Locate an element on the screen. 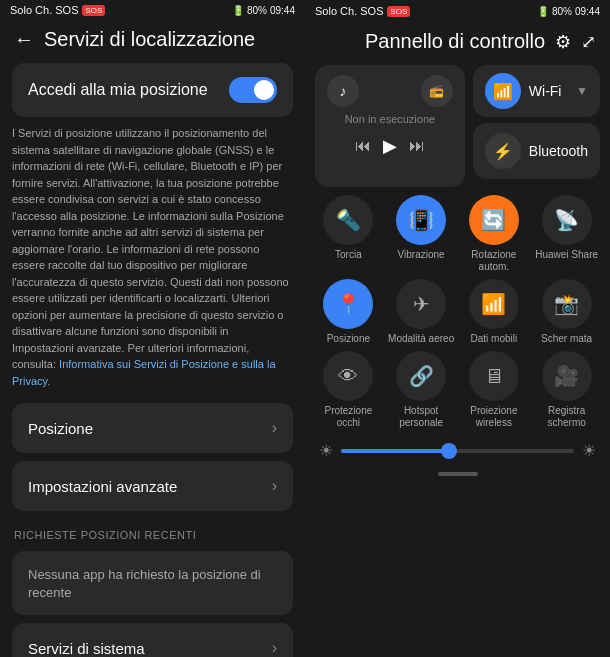 The width and height of the screenshot is (610, 657). wifi-label: Wi-Fi is located at coordinates (548, 91).